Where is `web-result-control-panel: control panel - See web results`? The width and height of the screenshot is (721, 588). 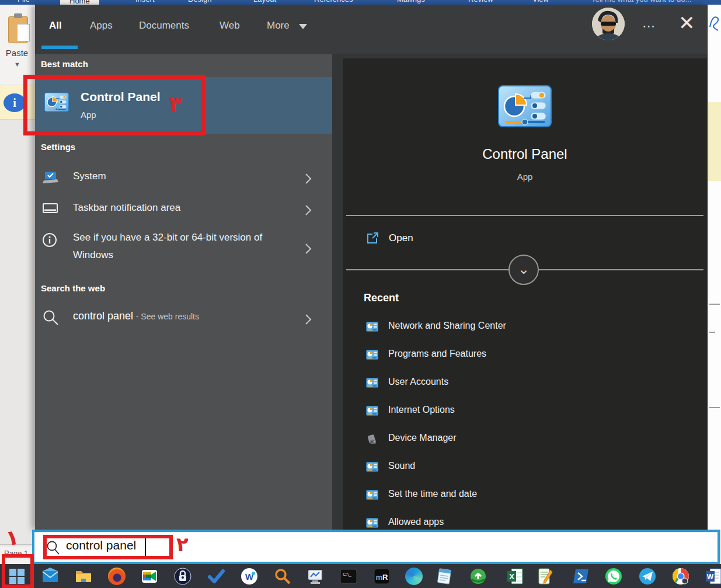
web-result-control-panel: control panel - See web results is located at coordinates (183, 319).